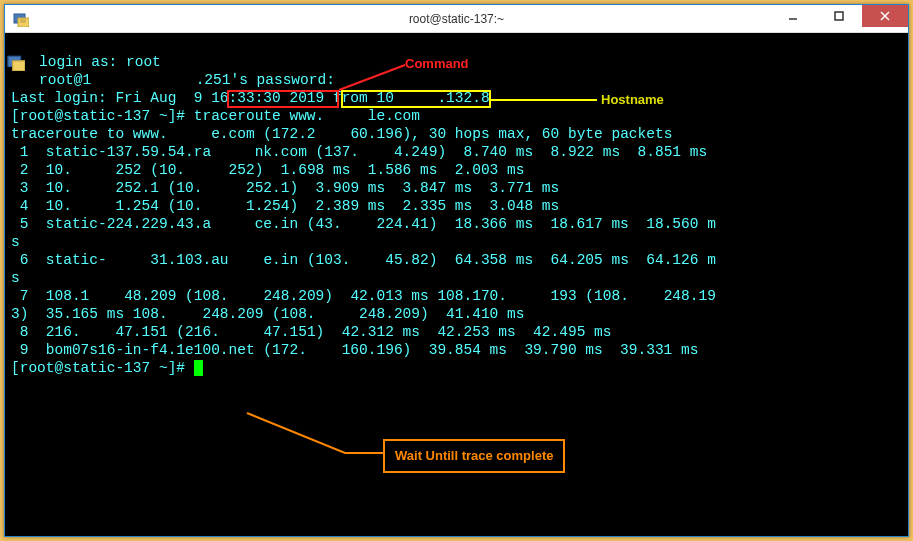 Image resolution: width=913 pixels, height=541 pixels. Describe the element at coordinates (520, 350) in the screenshot. I see `terminal-line: 160.196) 39.854 ms 39.790 ms 39.331 ms` at that location.